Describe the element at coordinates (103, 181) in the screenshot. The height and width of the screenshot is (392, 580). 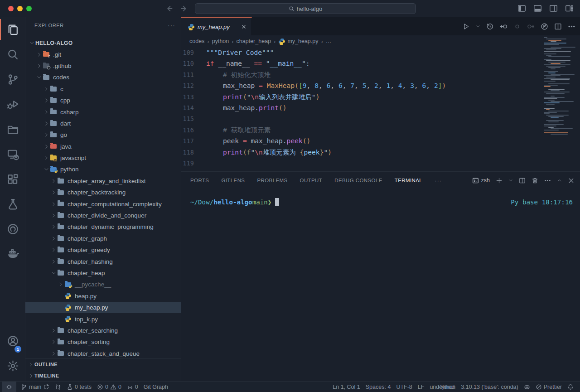
I see `tree-item-chapter-array-and-linkedlist: chapter_array_and_linkedlist` at that location.